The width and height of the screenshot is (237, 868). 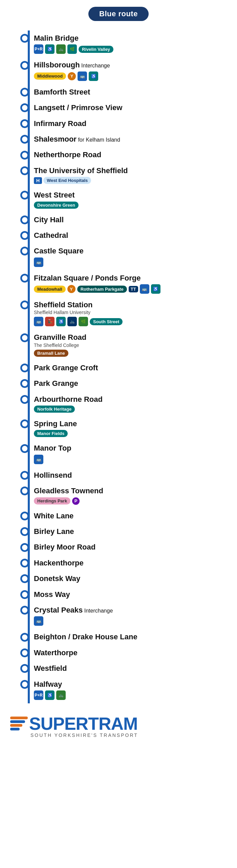 What do you see at coordinates (55, 92) in the screenshot?
I see `stop-main: Bamforth Street` at bounding box center [55, 92].